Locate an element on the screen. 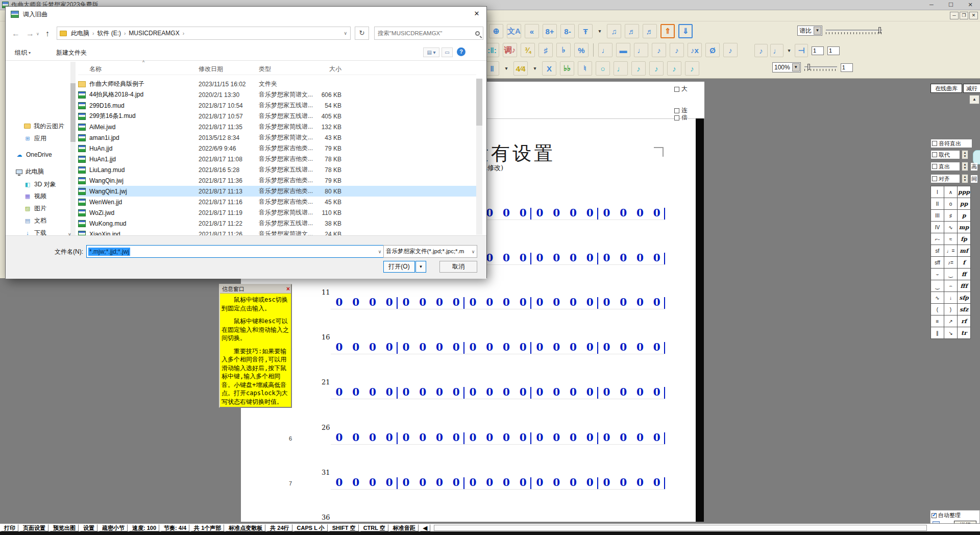 The image size is (980, 535). close-button: ✕ is located at coordinates (970, 5).